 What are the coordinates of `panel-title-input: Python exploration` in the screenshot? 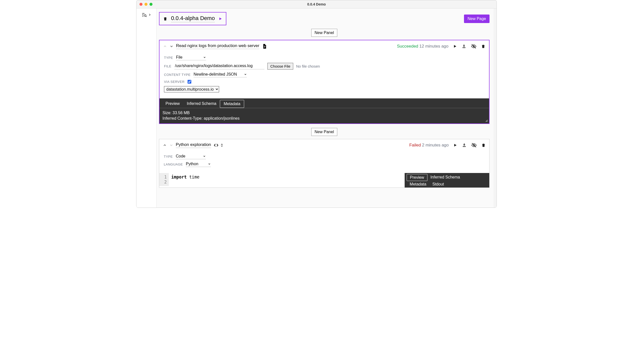 It's located at (193, 145).